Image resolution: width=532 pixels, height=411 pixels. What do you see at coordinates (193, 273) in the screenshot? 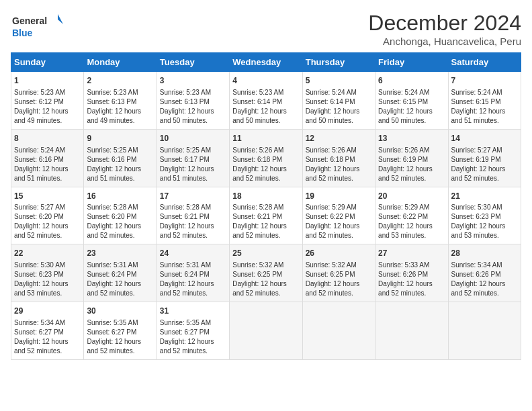
I see `day-cell: 24Sunrise: 5:31 AMSunset: 6:24 PMDayligh…` at bounding box center [193, 273].